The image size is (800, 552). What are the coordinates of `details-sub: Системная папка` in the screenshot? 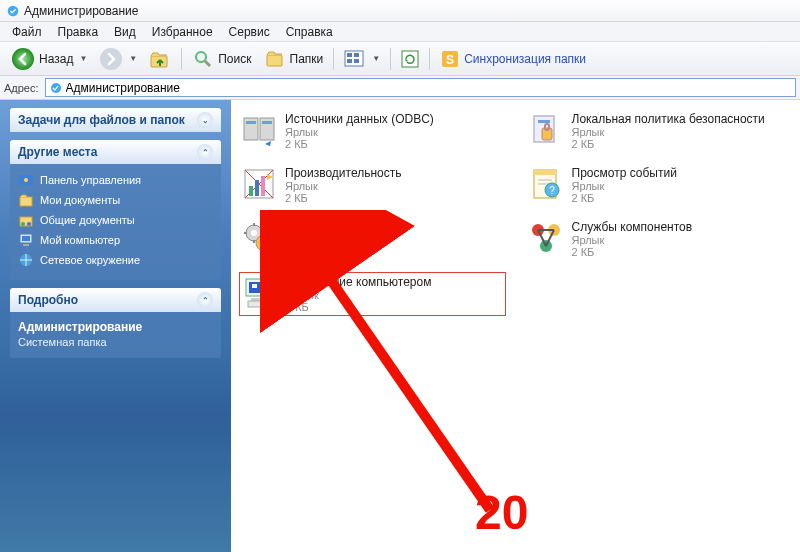 It's located at (116, 342).